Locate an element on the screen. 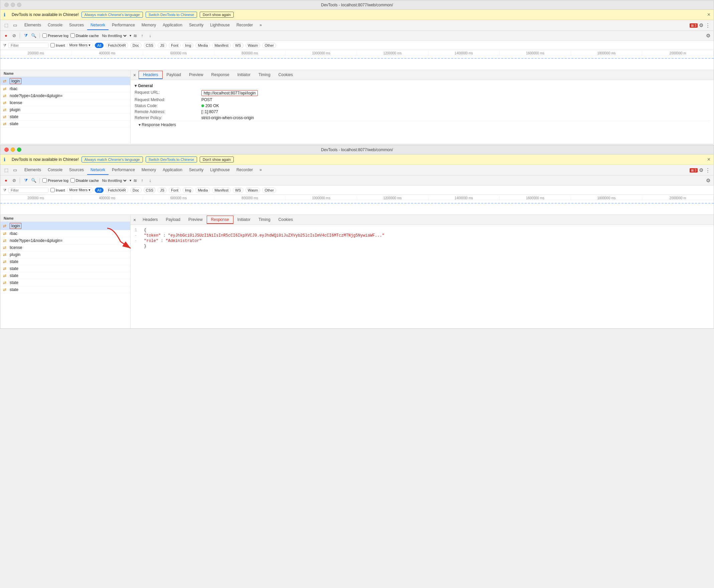 The width and height of the screenshot is (714, 588). filter-other-top: Other is located at coordinates (269, 45).